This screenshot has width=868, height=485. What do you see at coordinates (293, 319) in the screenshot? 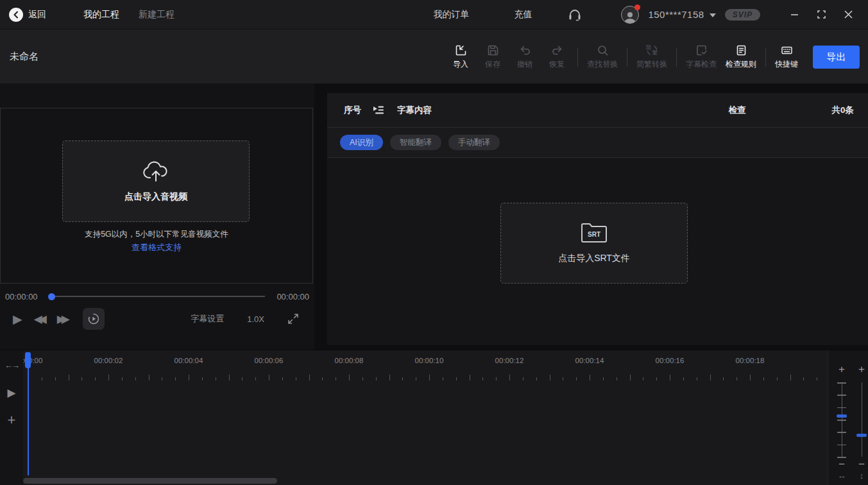
I see `fullscreen-icon` at bounding box center [293, 319].